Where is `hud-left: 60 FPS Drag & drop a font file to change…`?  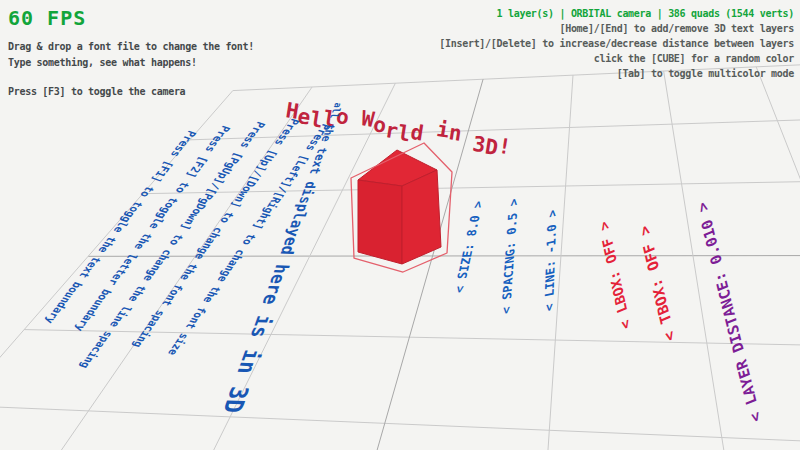 hud-left: 60 FPS Drag & drop a font file to change… is located at coordinates (131, 53).